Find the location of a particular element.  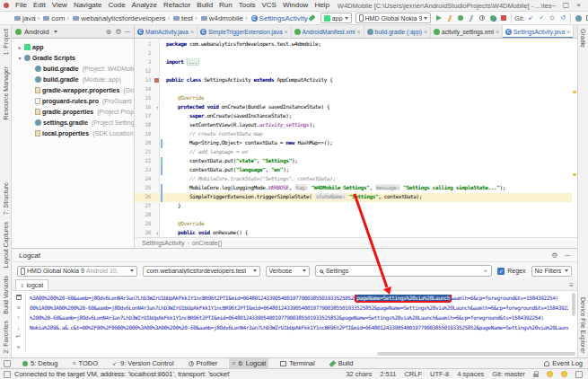

git-history-button: ⊙ is located at coordinates (552, 18).